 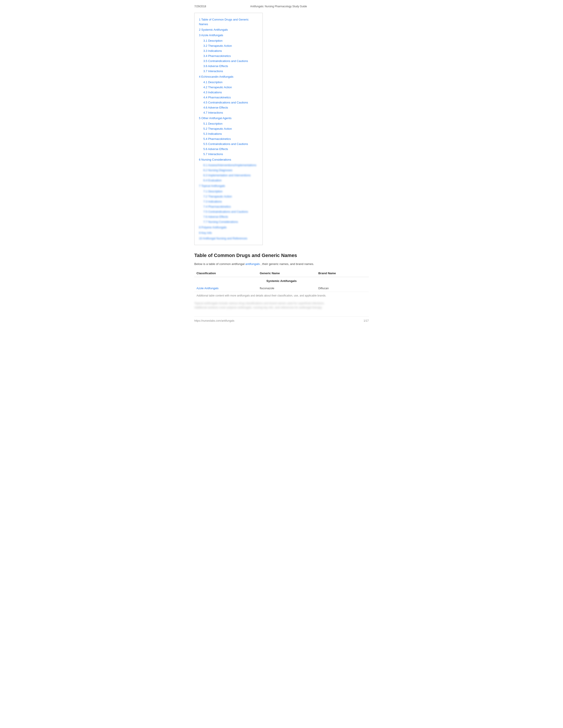 I want to click on toc-item-5-3: 5.3 Indications, so click(x=228, y=134).